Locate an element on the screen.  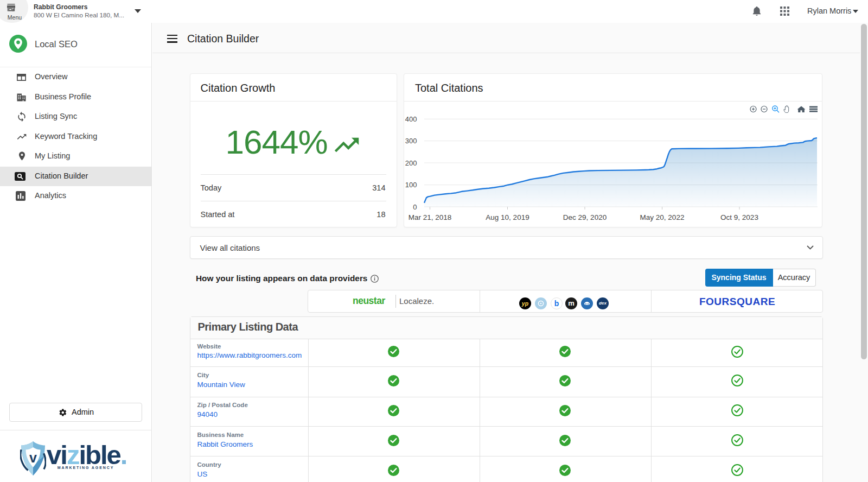
svg-text: 0 is located at coordinates (414, 207).